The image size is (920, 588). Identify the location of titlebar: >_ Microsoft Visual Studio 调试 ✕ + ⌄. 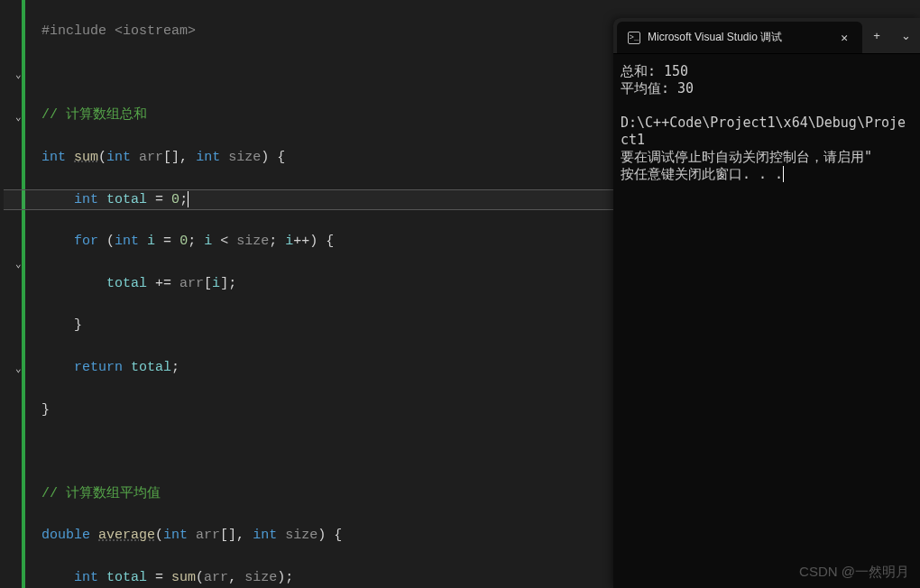
(767, 36).